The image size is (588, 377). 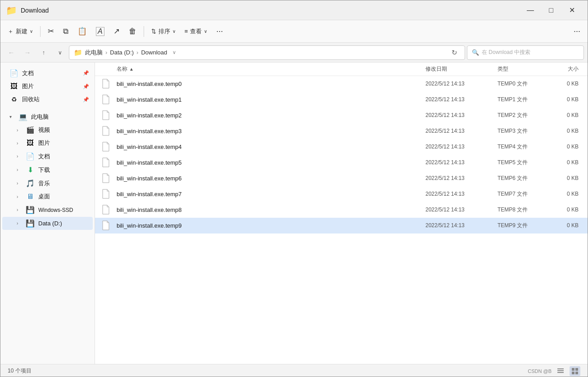 I want to click on table-row: bili_win-install.exe.temp5 2022/5/12 14:…, so click(x=341, y=163).